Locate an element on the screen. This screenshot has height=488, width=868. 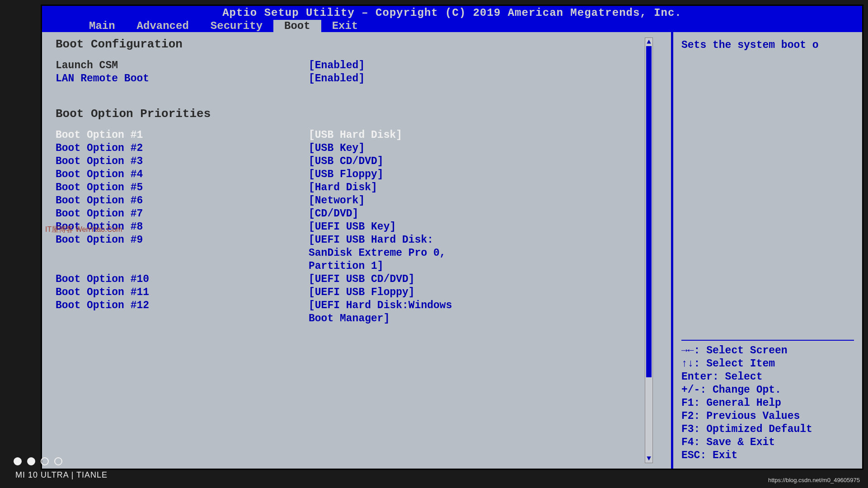
key-hint: Enter: Select is located at coordinates (768, 377).